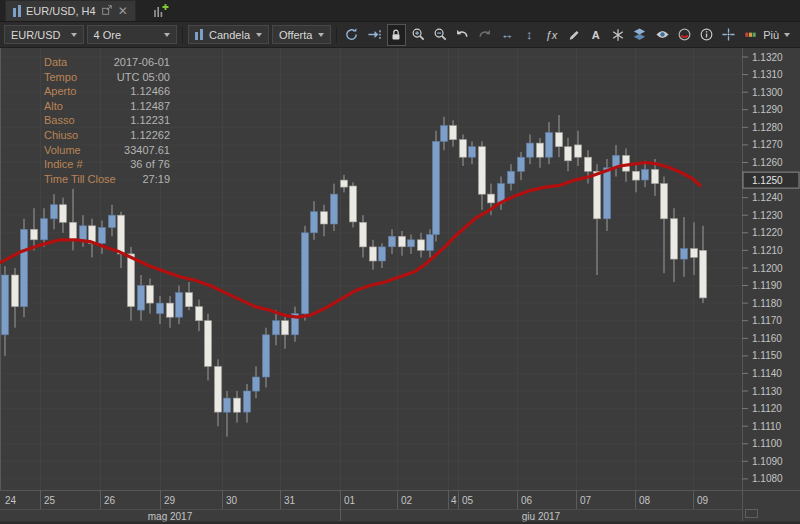  I want to click on indicators-fx-icon: ƒx, so click(552, 35).